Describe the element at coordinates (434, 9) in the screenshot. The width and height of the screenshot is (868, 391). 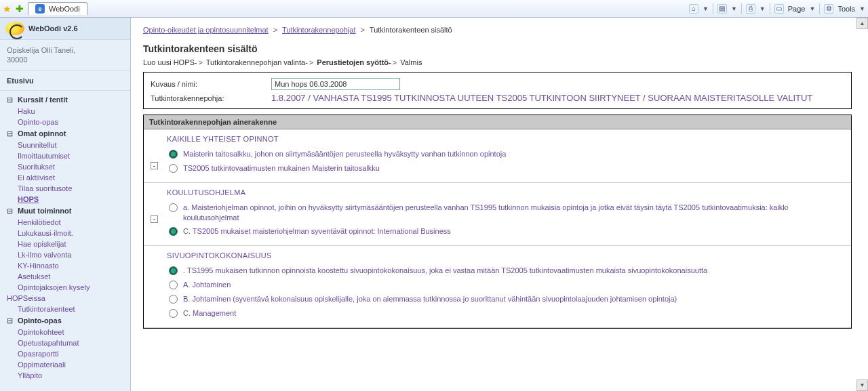
I see `browser-toolbar: ★ ✚ e WebOodi ⌂▼ ▤▼ ⎙▼ ▭ Page▼ ⚙ Tools▼` at that location.